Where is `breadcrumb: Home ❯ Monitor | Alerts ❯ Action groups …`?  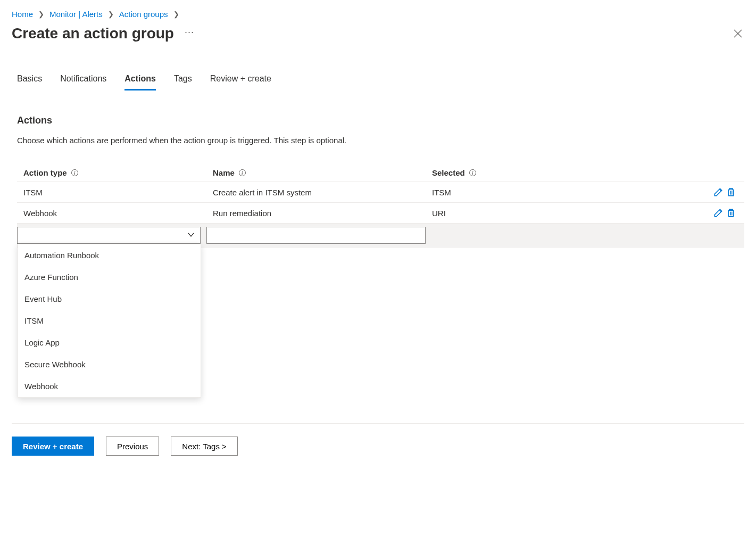
breadcrumb: Home ❯ Monitor | Alerts ❯ Action groups … is located at coordinates (378, 10).